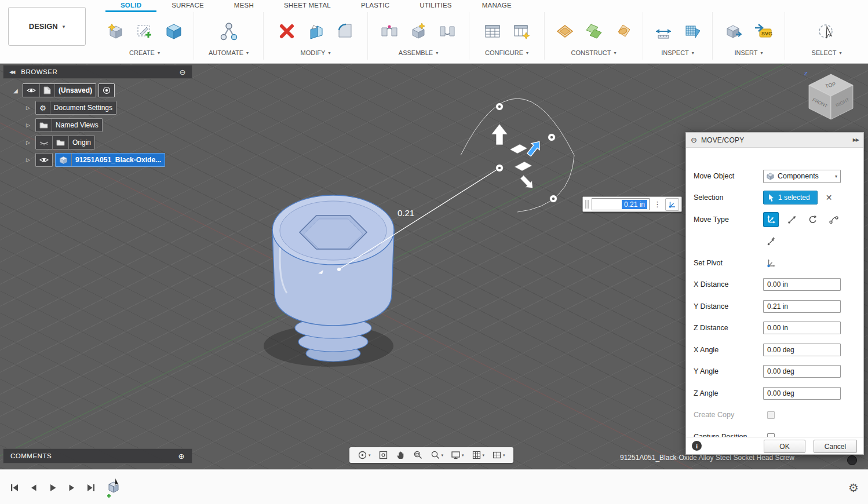  Describe the element at coordinates (418, 31) in the screenshot. I see `assemble-new-component-icon` at that location.